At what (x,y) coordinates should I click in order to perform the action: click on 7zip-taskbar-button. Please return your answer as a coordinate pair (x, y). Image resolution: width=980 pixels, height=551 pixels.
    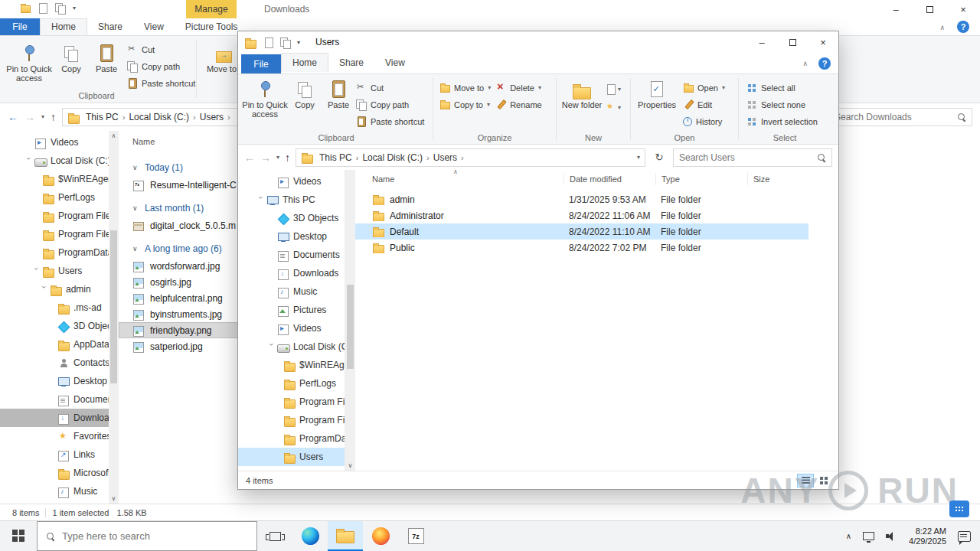
    Looking at the image, I should click on (416, 536).